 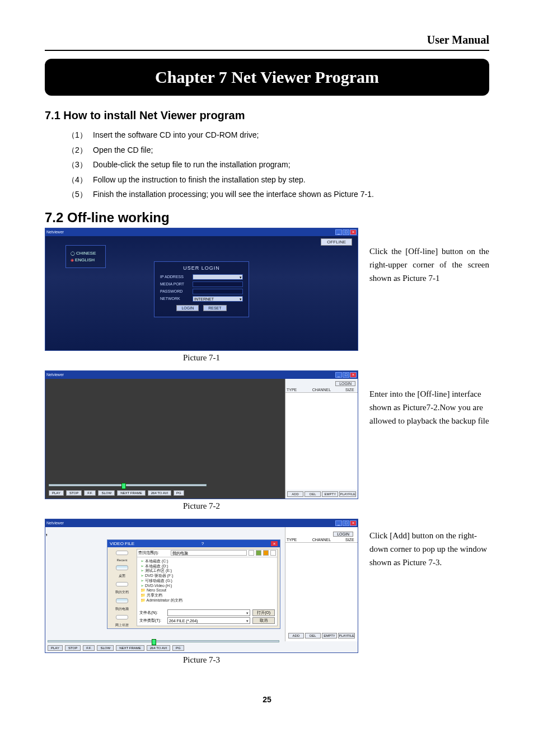 What do you see at coordinates (176, 299) in the screenshot?
I see `network-label: NETWORK` at bounding box center [176, 299].